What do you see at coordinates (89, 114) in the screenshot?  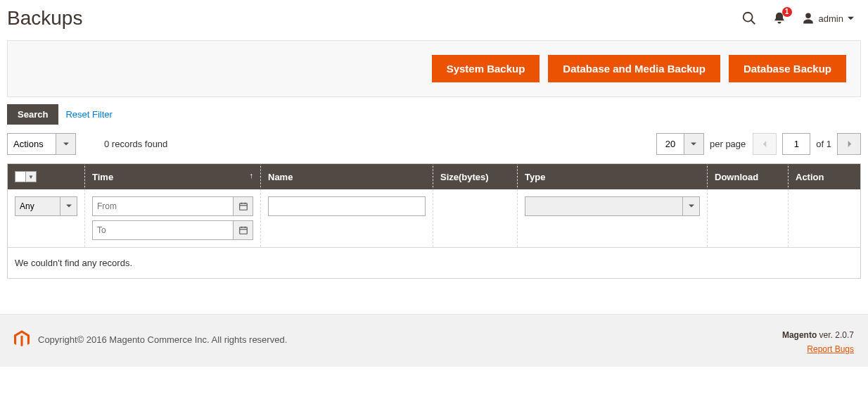 I see `reset-filter-link: Reset Filter` at bounding box center [89, 114].